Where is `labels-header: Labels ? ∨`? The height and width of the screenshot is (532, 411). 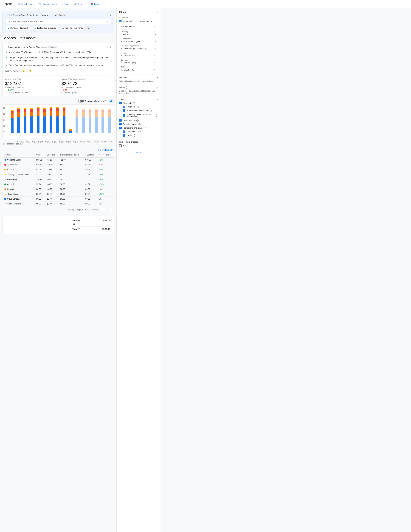
labels-header: Labels ? ∨ is located at coordinates (139, 87).